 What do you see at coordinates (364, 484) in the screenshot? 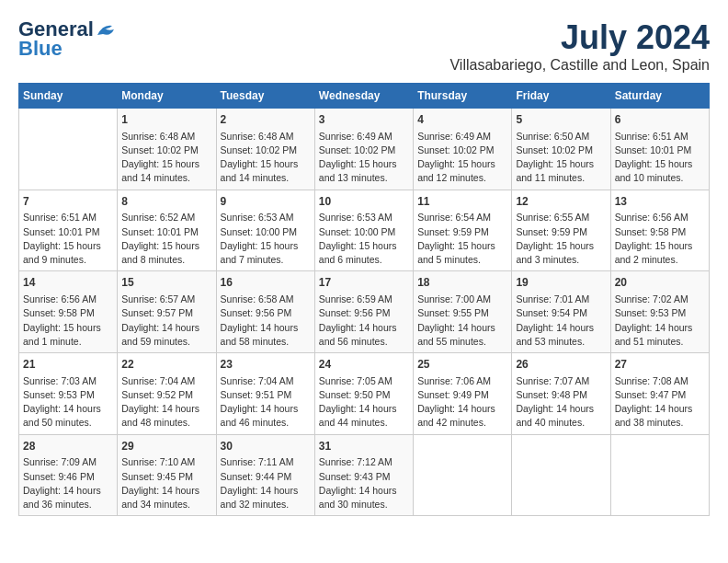
I see `day-info: Sunrise: 7:12 AM Sunset: 9:43 PM Dayligh…` at bounding box center [364, 484].